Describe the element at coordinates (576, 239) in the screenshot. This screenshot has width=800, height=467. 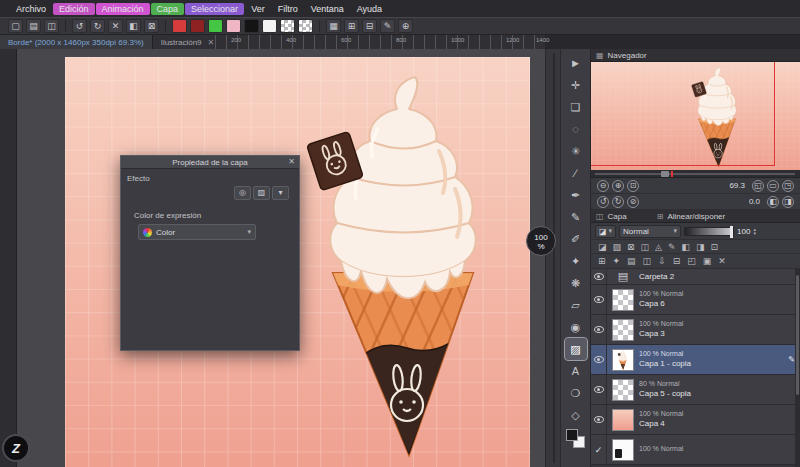
I see `brush-tool-icon: ✐` at that location.